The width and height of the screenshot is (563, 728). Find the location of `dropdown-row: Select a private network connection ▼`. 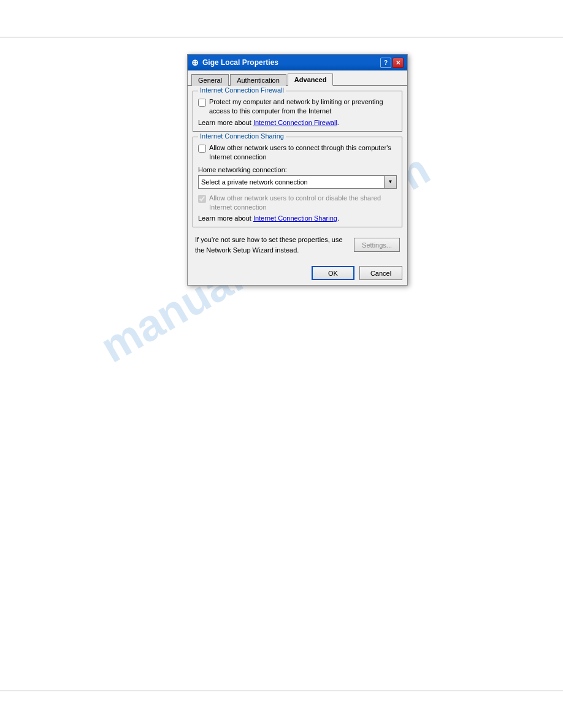

dropdown-row: Select a private network connection ▼ is located at coordinates (297, 182).